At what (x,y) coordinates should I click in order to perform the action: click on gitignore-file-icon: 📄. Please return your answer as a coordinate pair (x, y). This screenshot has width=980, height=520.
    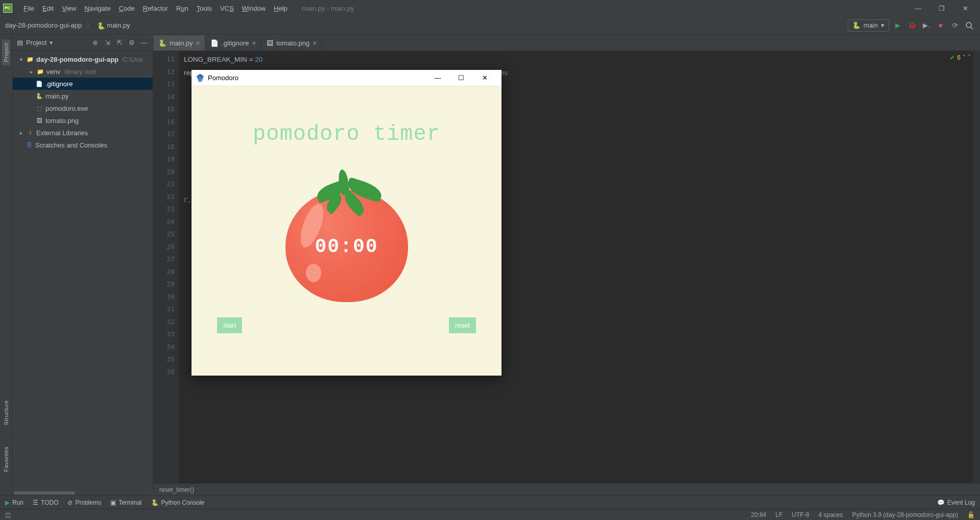
    Looking at the image, I should click on (214, 43).